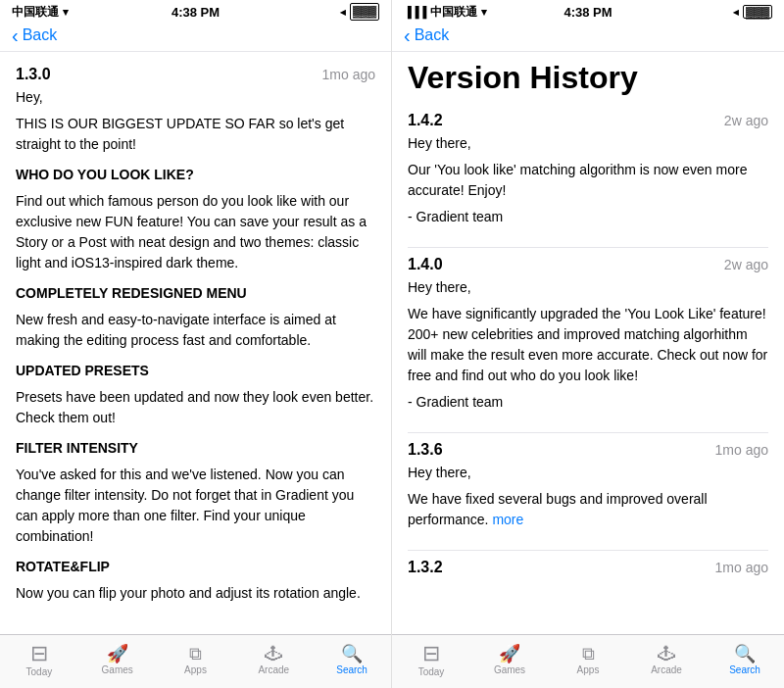  What do you see at coordinates (426, 35) in the screenshot?
I see `right-back-button: ‹ Back` at bounding box center [426, 35].